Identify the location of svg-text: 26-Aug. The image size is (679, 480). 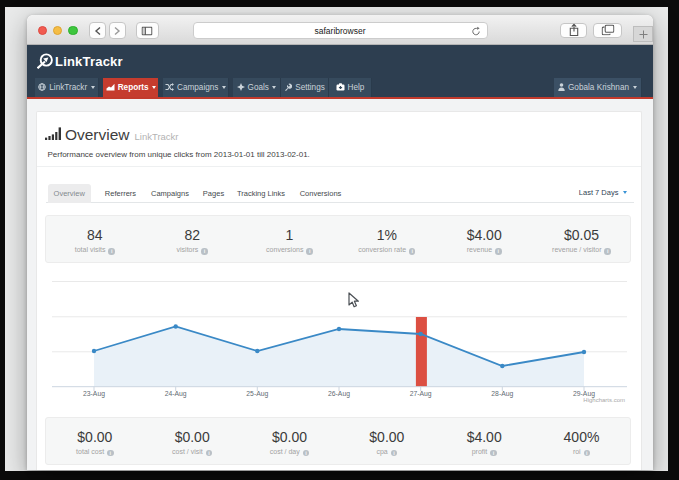
(339, 394).